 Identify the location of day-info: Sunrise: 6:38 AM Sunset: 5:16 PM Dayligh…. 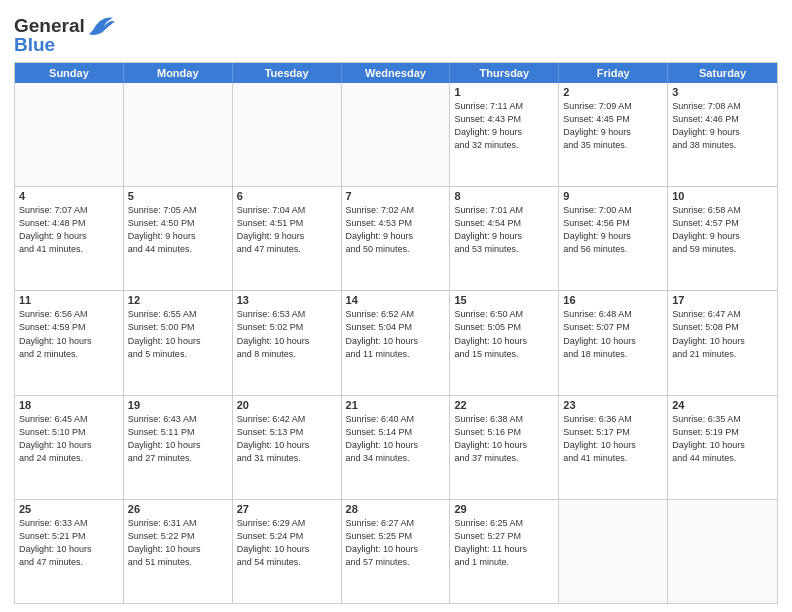
(504, 439).